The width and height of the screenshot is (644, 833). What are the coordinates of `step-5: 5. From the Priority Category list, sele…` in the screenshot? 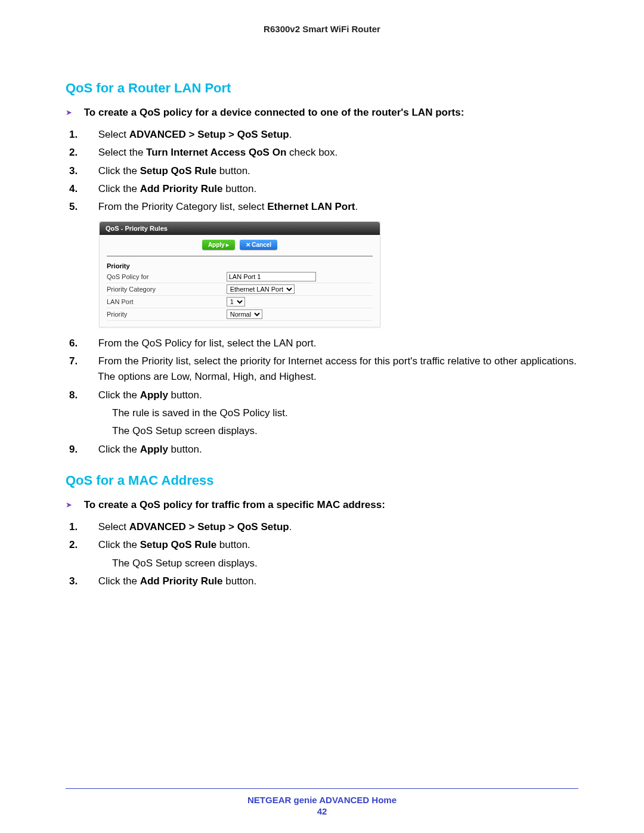 It's located at (331, 207).